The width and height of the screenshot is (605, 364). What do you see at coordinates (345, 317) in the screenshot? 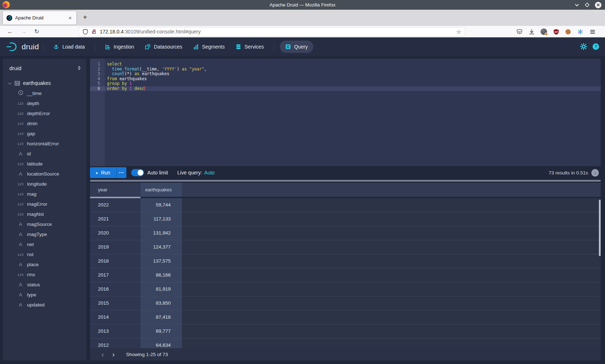
I see `table-row: 201487,418` at bounding box center [345, 317].